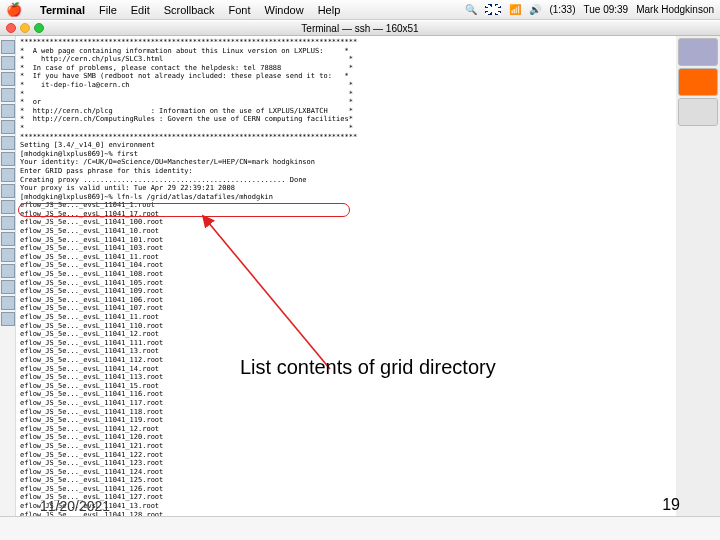 Image resolution: width=720 pixels, height=540 pixels. I want to click on battery-status: (1:33), so click(562, 10).